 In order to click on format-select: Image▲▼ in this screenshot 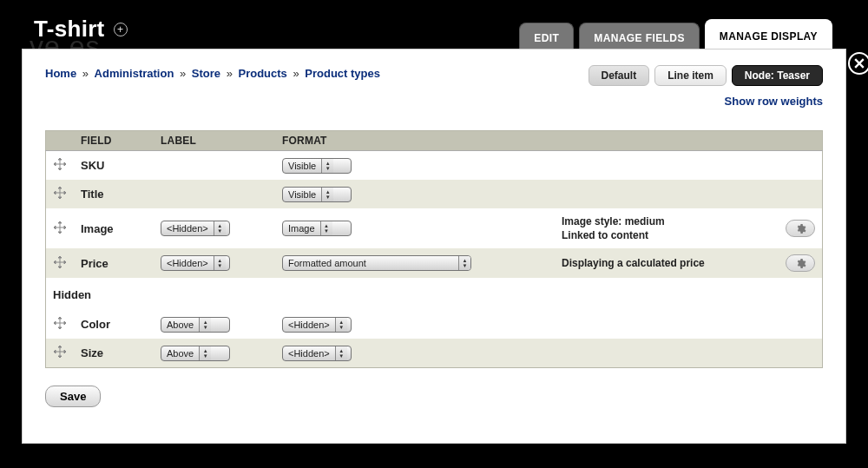, I will do `click(317, 228)`.